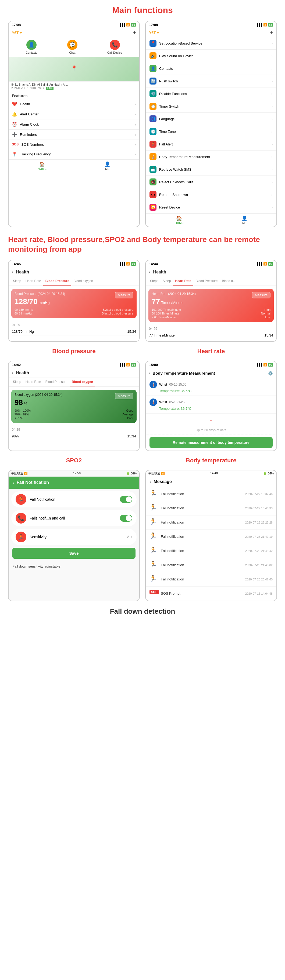 The width and height of the screenshot is (285, 980). I want to click on bp-ranges: 90-139 mmHgSystolic blood pressure 60-89…, so click(74, 312).